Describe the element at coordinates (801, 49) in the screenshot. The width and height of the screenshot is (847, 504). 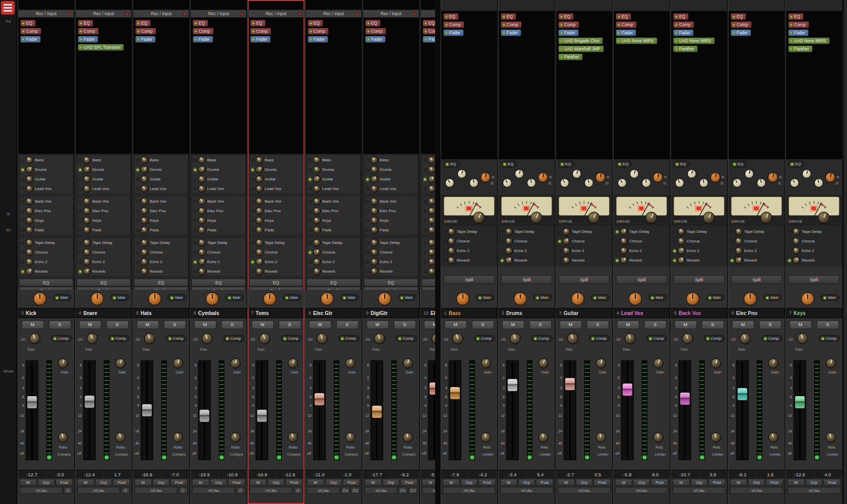
I see `processor-plugin: Panther` at that location.